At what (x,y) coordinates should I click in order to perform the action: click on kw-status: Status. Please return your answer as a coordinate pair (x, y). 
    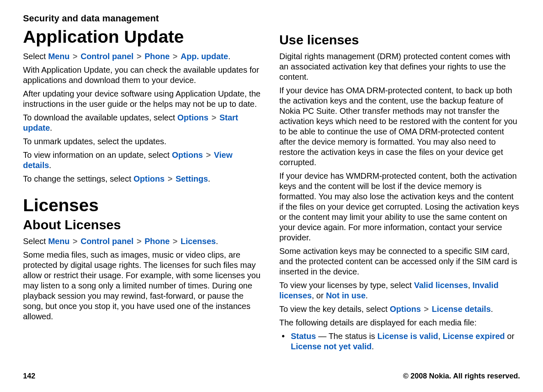
    Looking at the image, I should click on (303, 336).